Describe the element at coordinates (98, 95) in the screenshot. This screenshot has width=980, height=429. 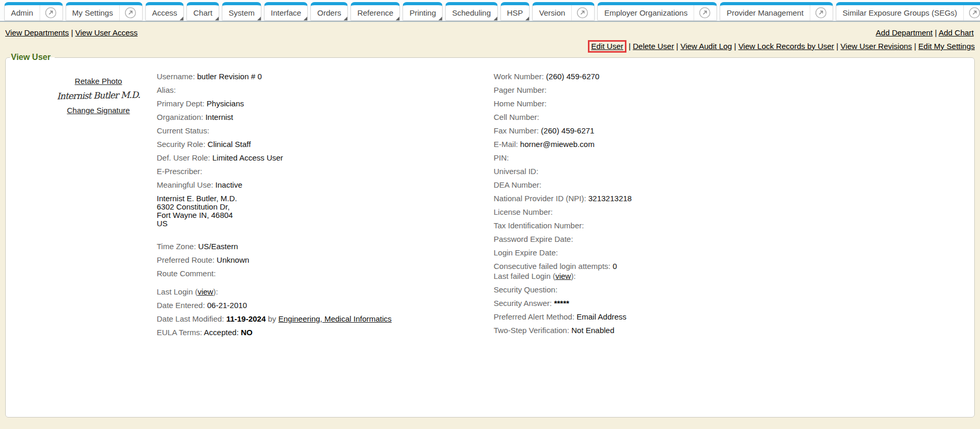
I see `signature-image: Internist Butler M.D.` at that location.